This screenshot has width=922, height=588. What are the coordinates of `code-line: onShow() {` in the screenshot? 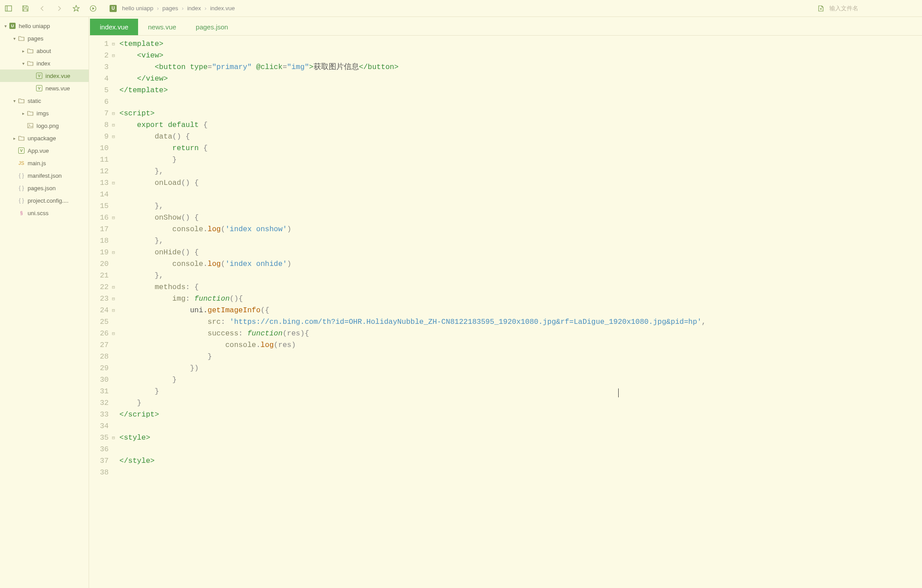 It's located at (521, 218).